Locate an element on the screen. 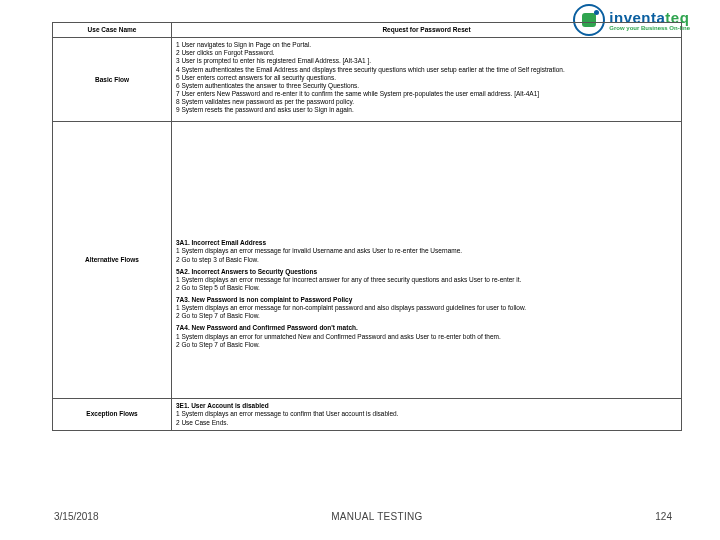 This screenshot has height=540, width=720. exc-flow-section-title: 3E1. User Account is disabled is located at coordinates (426, 406).